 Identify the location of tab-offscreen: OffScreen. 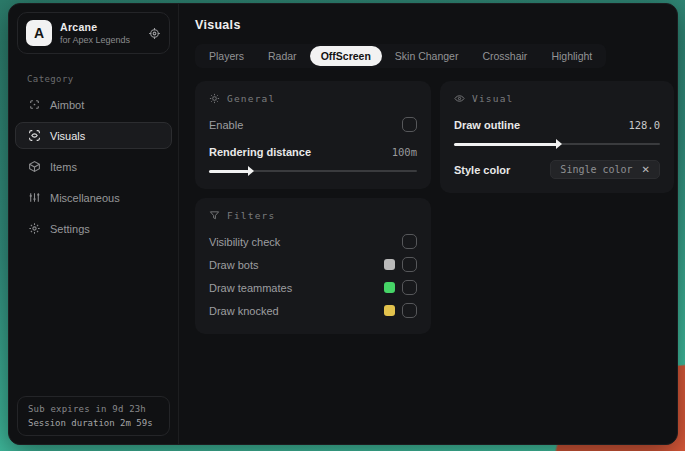
(346, 56).